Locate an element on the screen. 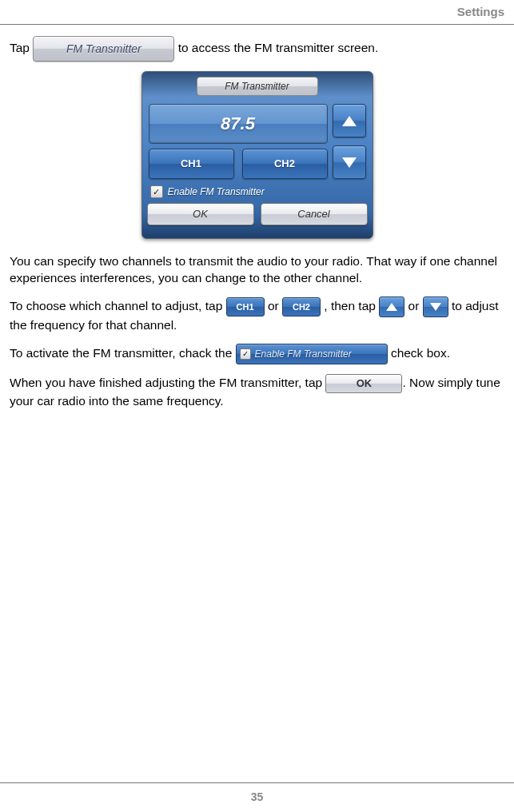 The width and height of the screenshot is (514, 812). enable-checkbox-inline: ✓ Enable FM Transmitter is located at coordinates (312, 354).